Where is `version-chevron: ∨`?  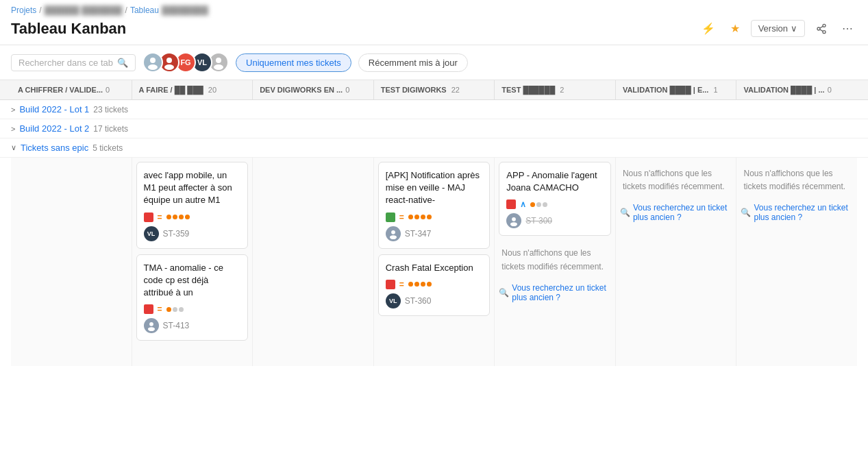 version-chevron: ∨ is located at coordinates (794, 29).